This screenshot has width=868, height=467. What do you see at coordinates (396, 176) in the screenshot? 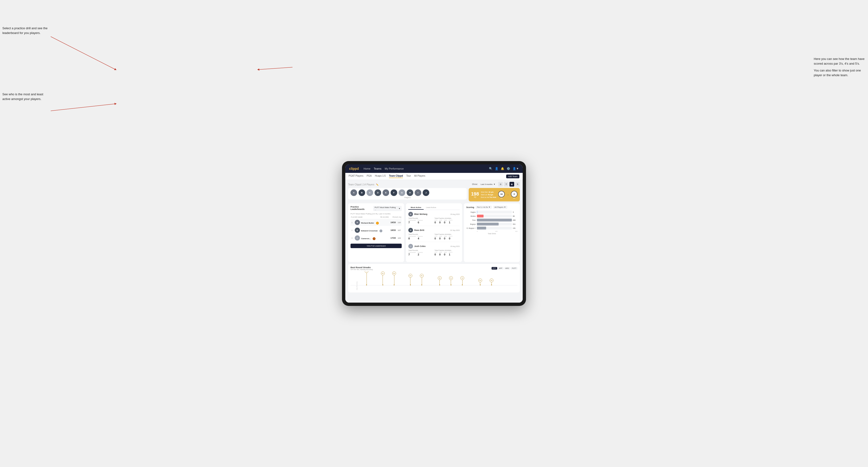
I see `sub-nav-team-clippd: Team Clippd` at bounding box center [396, 176].